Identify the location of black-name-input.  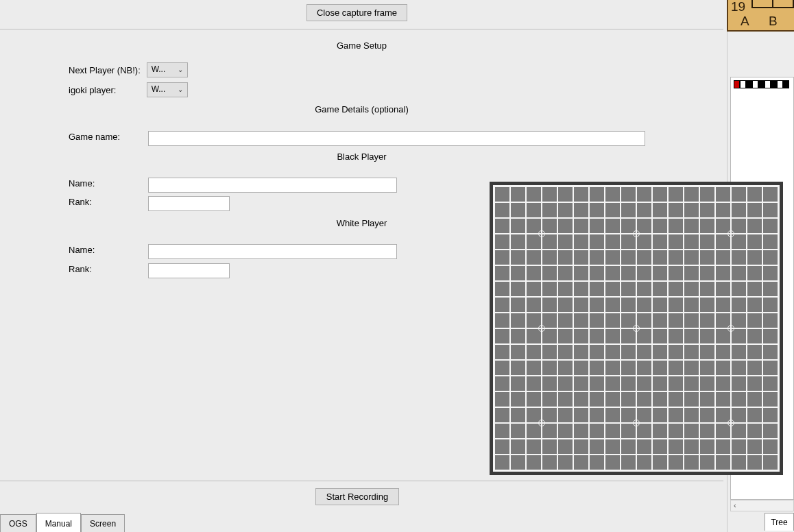
(273, 185).